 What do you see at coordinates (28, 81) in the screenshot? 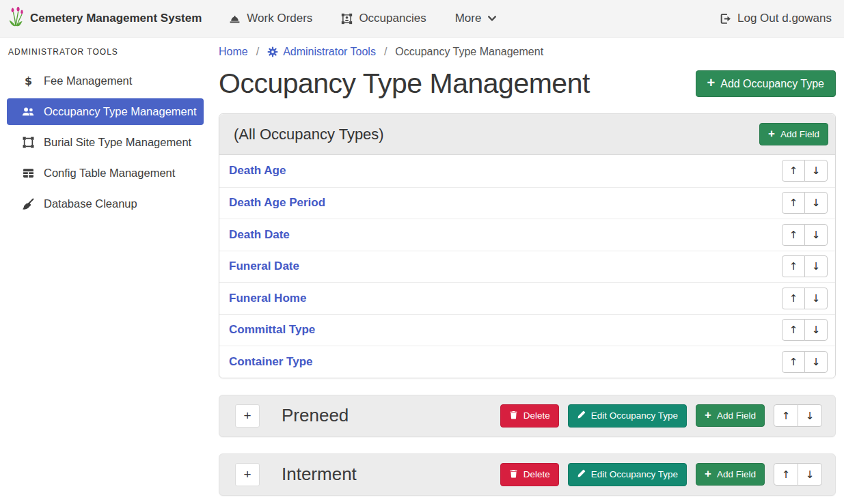
I see `dollar-icon: $` at bounding box center [28, 81].